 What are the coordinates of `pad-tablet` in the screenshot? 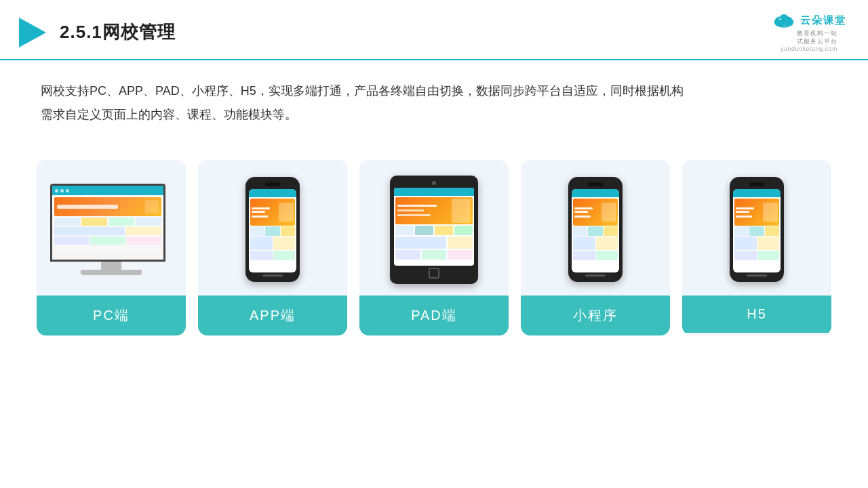 It's located at (434, 230).